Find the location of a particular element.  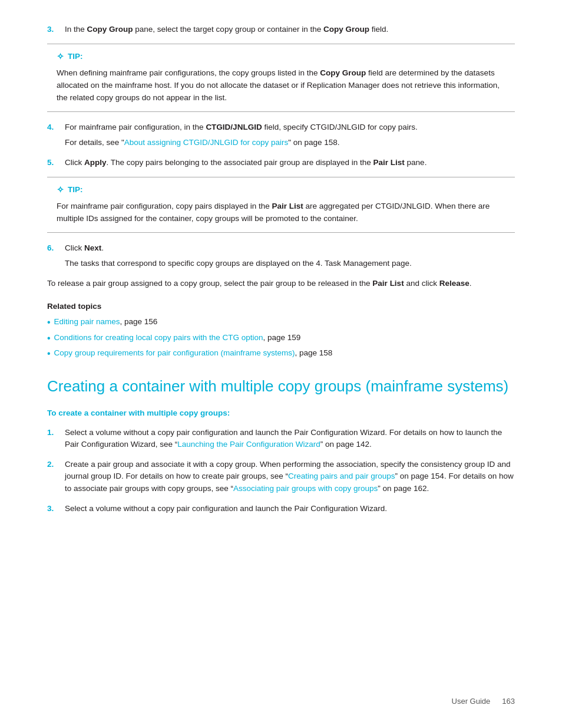

tip-body-2: For mainframe pair configuration, copy p… is located at coordinates (281, 213).